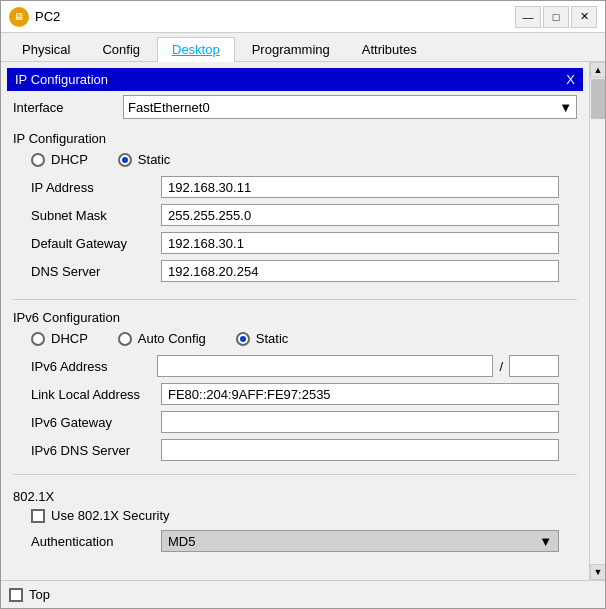 The width and height of the screenshot is (606, 609). Describe the element at coordinates (60, 160) in the screenshot. I see `dhcp-radio-option: DHCP` at that location.